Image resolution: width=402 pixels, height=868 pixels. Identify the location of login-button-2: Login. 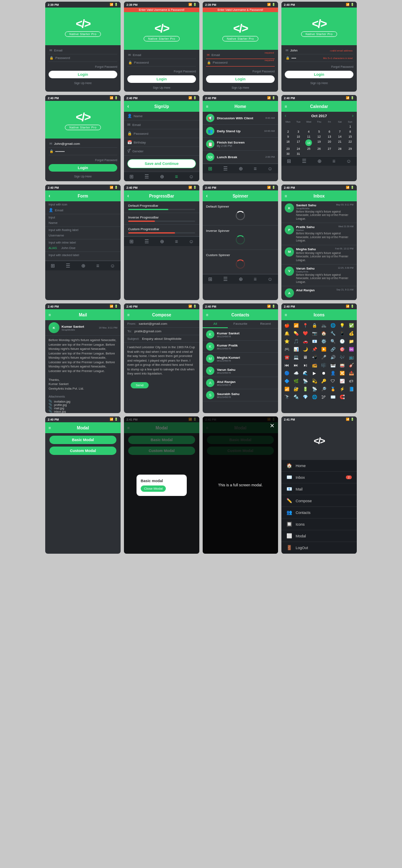
(162, 79).